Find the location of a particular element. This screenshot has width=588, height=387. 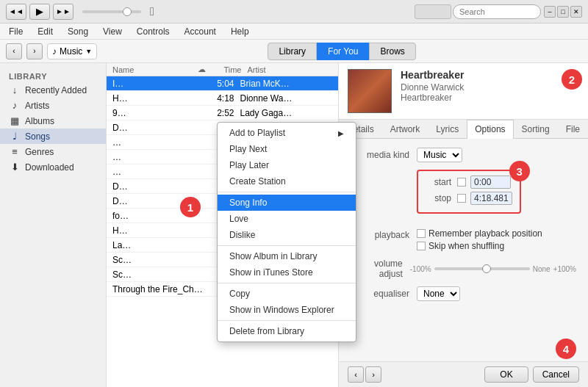

ctx-love: Love is located at coordinates (287, 219).